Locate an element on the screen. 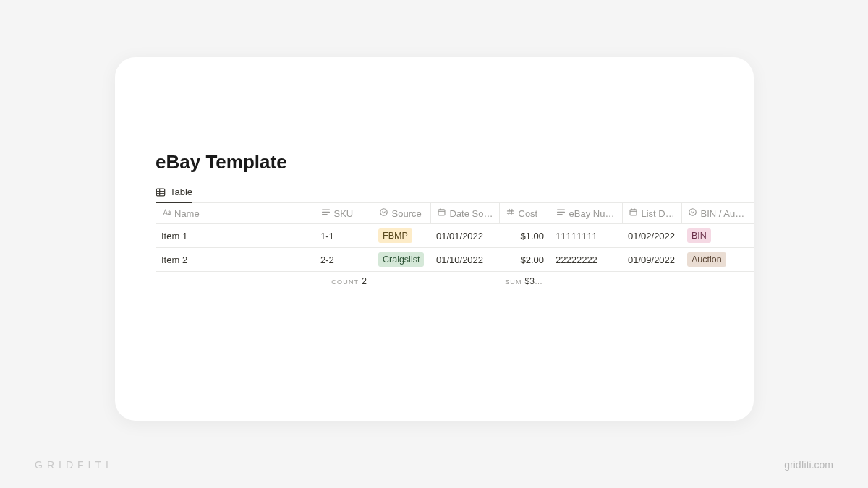 Image resolution: width=868 pixels, height=488 pixels. table-cell: Item 1 is located at coordinates (235, 236).